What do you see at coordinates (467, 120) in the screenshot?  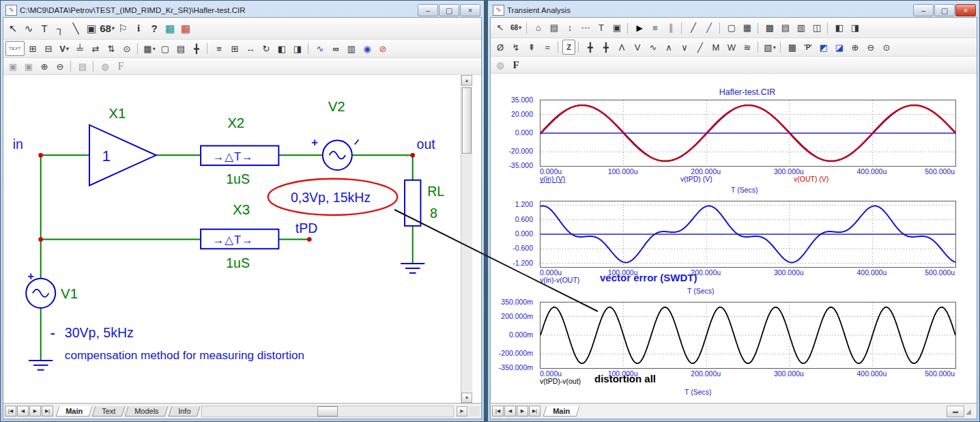 I see `scroll-thumb` at bounding box center [467, 120].